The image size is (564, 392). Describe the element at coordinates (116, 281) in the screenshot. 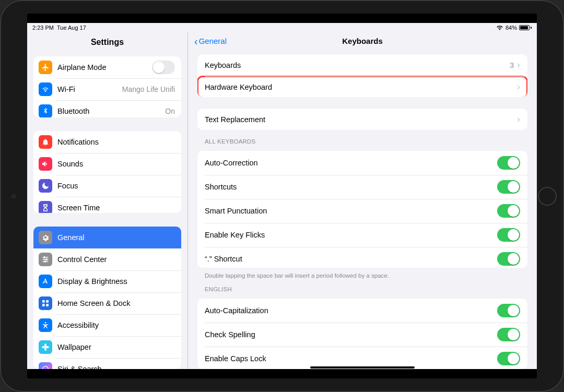

I see `sidebar-label: Display & Brightness` at that location.